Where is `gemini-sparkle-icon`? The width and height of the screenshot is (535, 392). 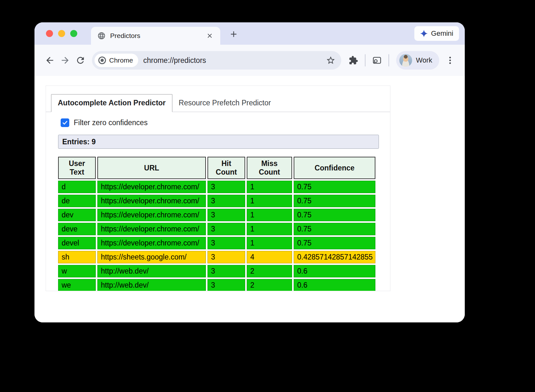
gemini-sparkle-icon is located at coordinates (424, 34).